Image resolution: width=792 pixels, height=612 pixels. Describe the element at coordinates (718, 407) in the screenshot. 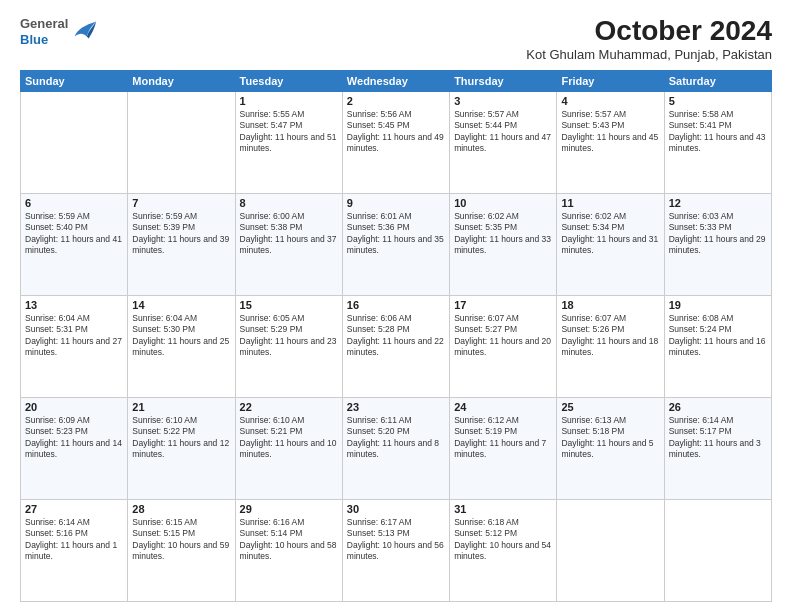

I see `day-number: 26` at that location.